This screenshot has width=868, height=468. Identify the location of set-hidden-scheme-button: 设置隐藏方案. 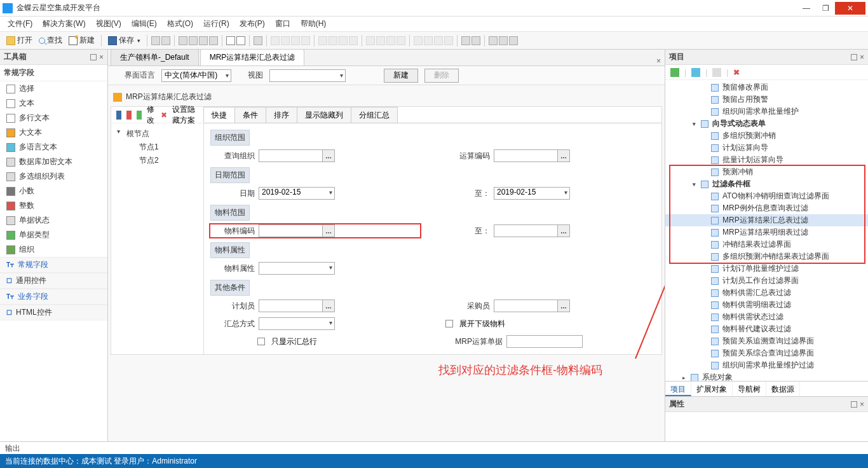
(186, 115).